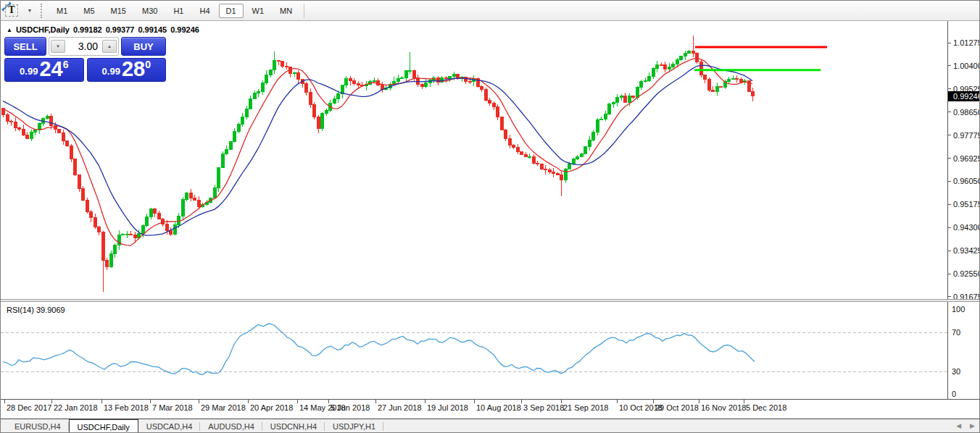 The width and height of the screenshot is (980, 433). I want to click on chart-tab-usdcnh-h4: USDCNH,H4, so click(294, 426).